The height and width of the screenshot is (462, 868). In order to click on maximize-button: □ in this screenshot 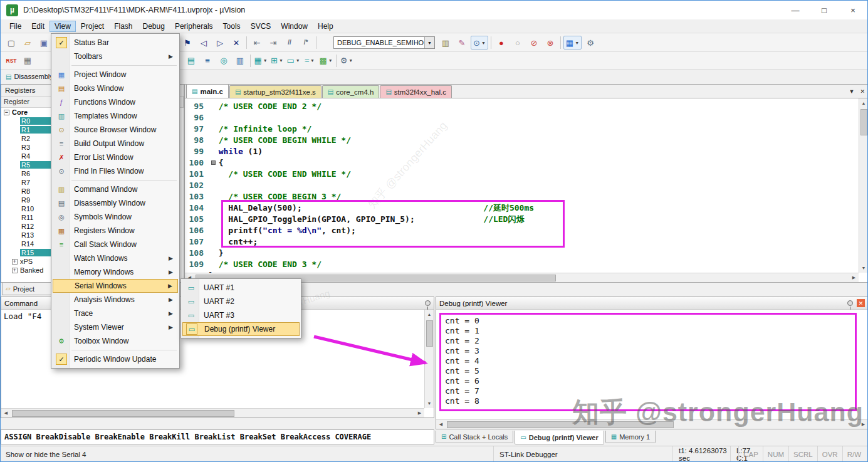, I will do `click(824, 10)`.